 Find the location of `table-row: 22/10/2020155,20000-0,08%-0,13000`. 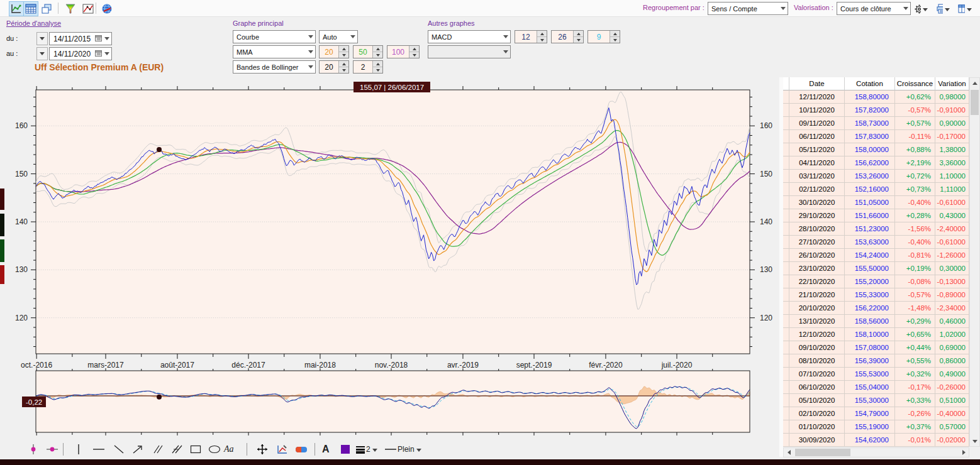

table-row: 22/10/2020155,20000-0,08%-0,13000 is located at coordinates (882, 282).